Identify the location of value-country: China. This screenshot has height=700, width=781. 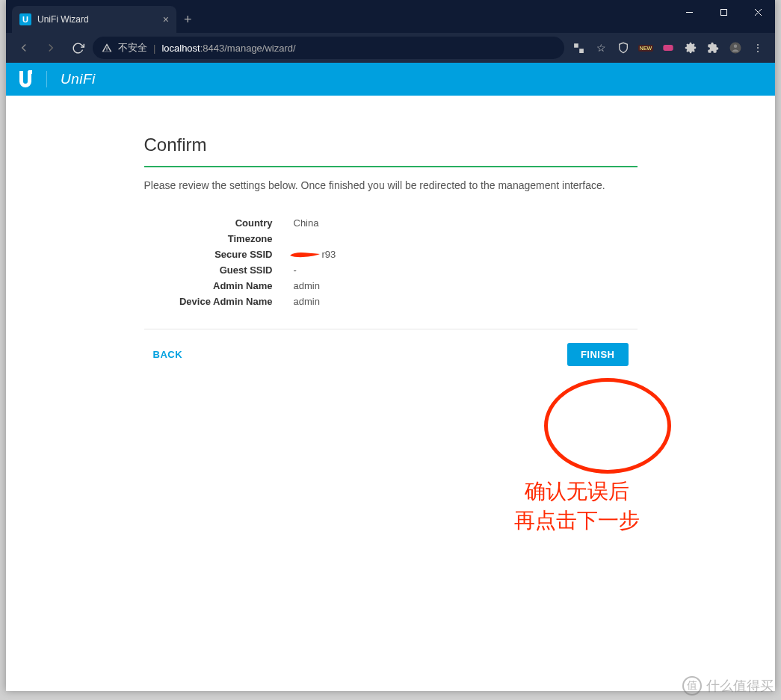
(306, 223).